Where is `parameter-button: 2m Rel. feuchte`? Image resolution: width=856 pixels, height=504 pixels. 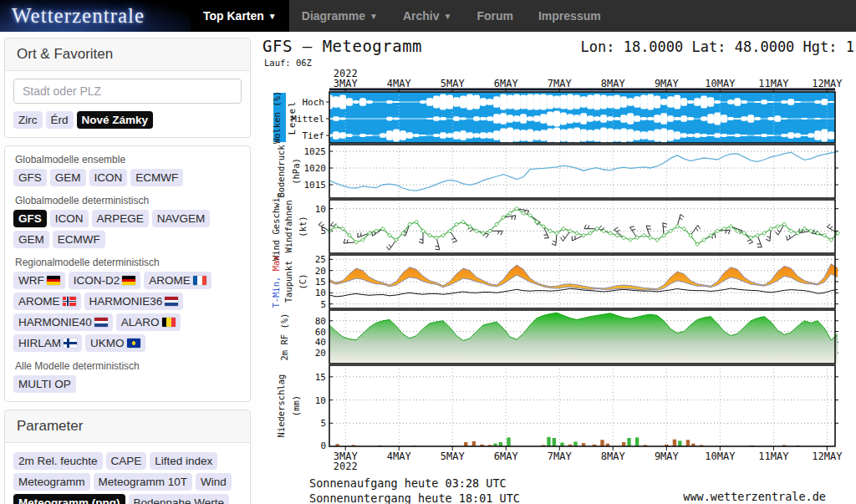
parameter-button: 2m Rel. feuchte is located at coordinates (59, 461).